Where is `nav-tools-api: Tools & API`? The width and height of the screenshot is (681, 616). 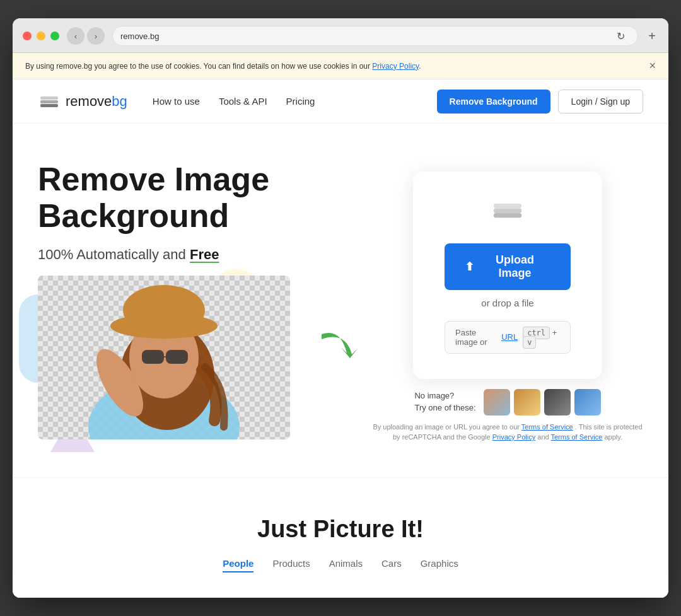 nav-tools-api: Tools & API is located at coordinates (243, 101).